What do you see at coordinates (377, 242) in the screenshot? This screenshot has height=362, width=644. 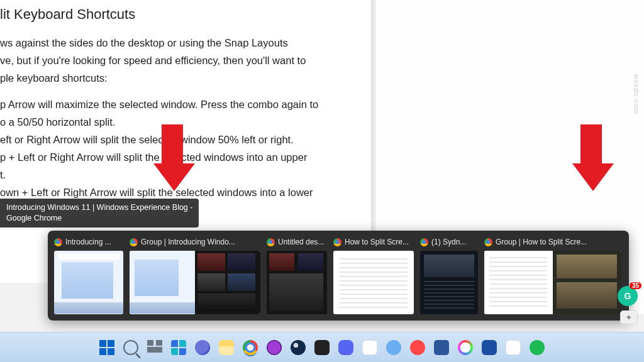 I see `thumb-label: How to Split Scre...` at bounding box center [377, 242].